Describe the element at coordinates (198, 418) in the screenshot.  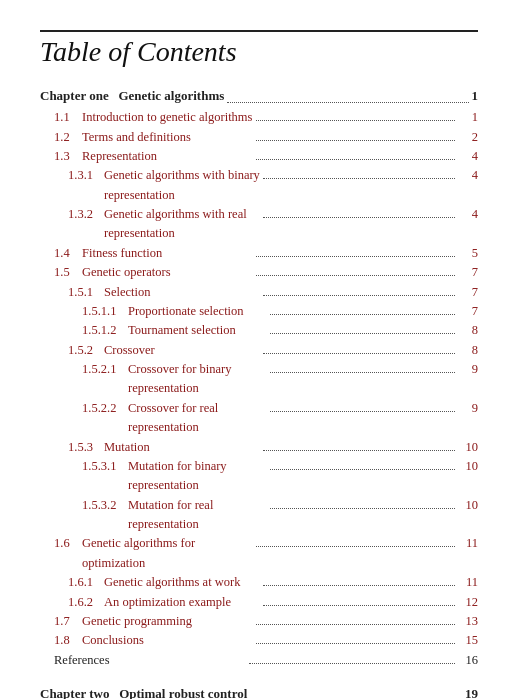
I see `text-1-5-2-2: Crossover for real representation` at that location.